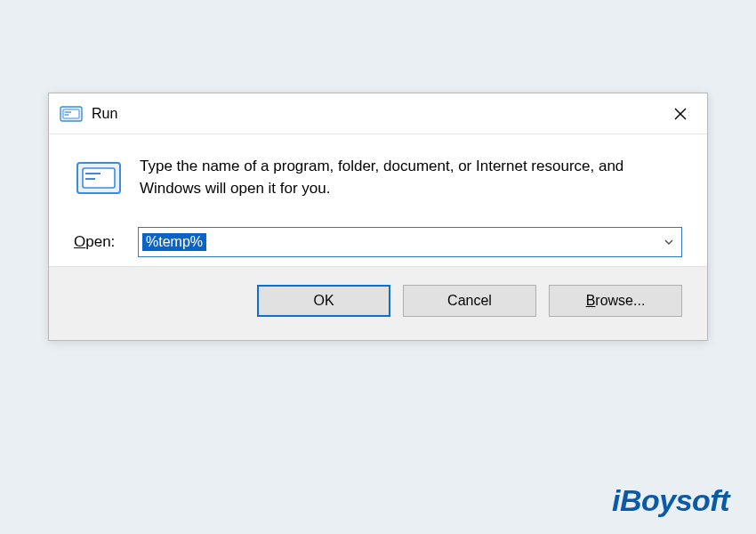  I want to click on browse-button: Browse..., so click(615, 301).